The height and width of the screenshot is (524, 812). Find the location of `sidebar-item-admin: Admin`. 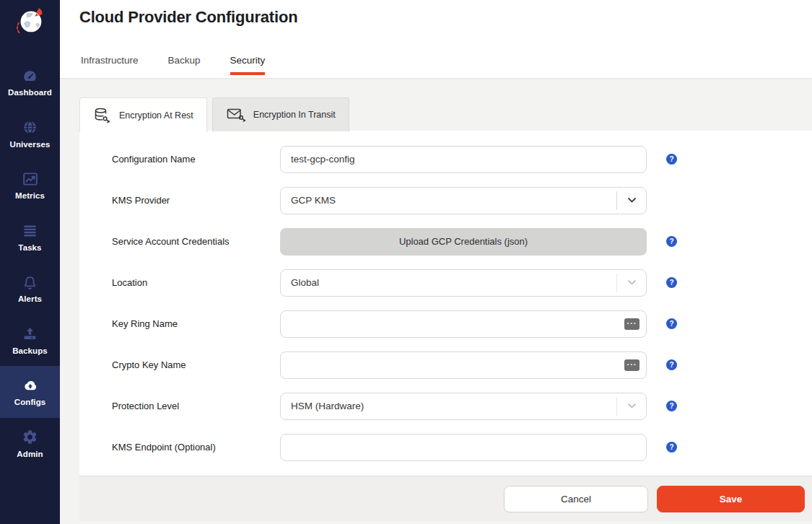

sidebar-item-admin: Admin is located at coordinates (30, 444).